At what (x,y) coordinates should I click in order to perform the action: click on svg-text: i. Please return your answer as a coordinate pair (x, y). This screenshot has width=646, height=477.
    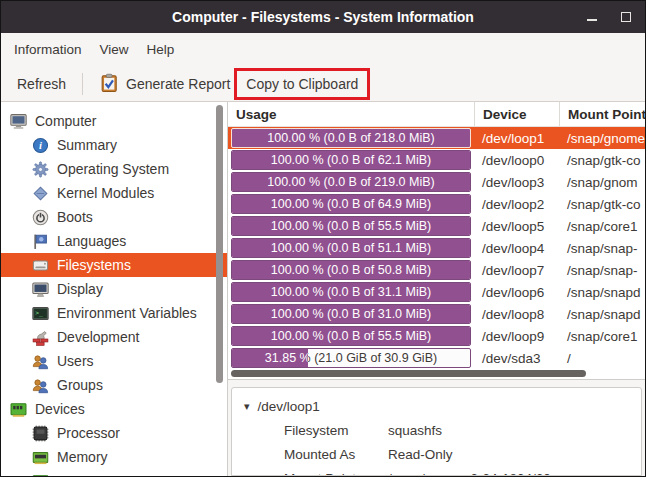
    Looking at the image, I should click on (40, 146).